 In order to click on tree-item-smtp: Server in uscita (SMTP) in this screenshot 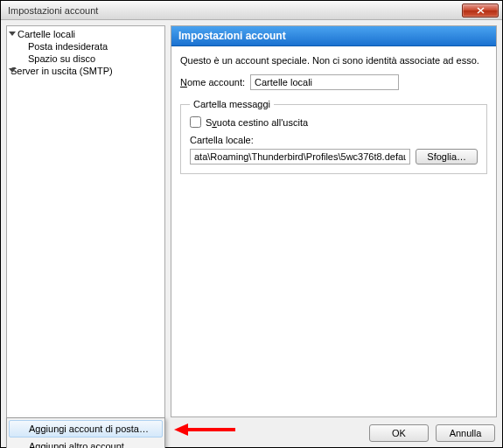, I will do `click(86, 71)`.